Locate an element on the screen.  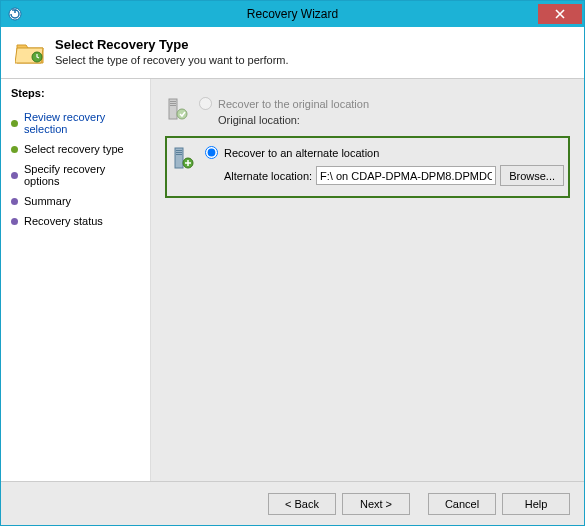
alternate-location-label: Alternate location: is located at coordinates (268, 176).